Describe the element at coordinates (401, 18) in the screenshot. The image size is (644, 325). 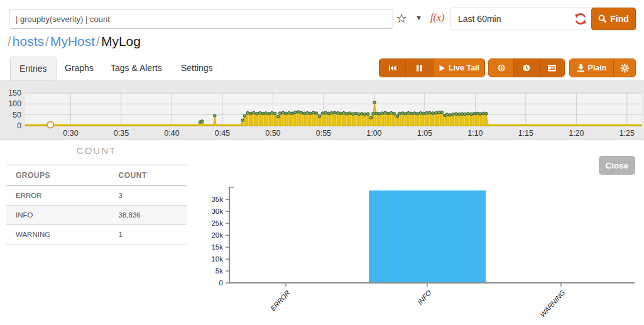
I see `favorite-star-icon: ☆` at that location.